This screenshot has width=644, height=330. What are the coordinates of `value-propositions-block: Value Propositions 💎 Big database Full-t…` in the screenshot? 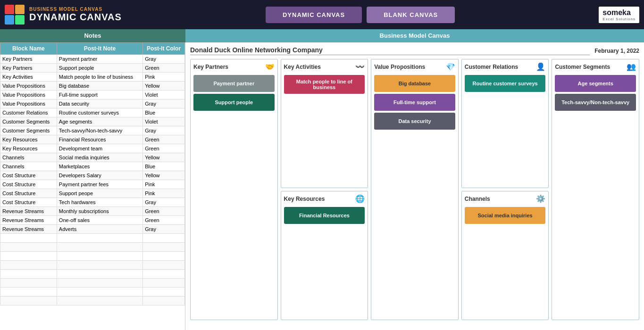 It's located at (415, 190).